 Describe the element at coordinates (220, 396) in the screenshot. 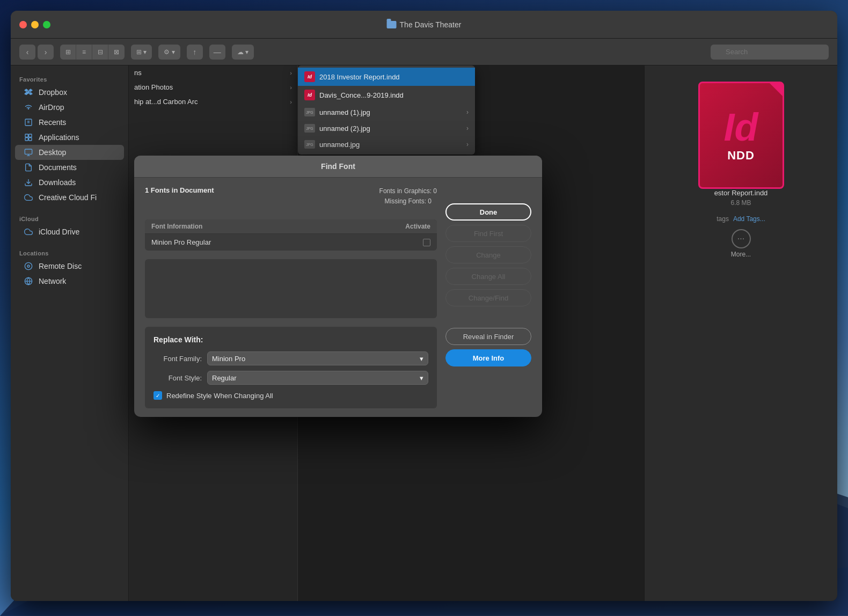

I see `redefine-label: Redefine Style When Changing All` at that location.